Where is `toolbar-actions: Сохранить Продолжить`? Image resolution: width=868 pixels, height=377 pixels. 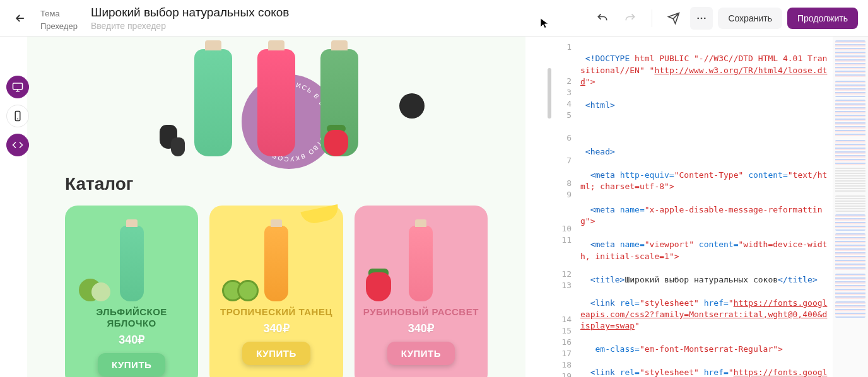 toolbar-actions: Сохранить Продолжить is located at coordinates (724, 18).